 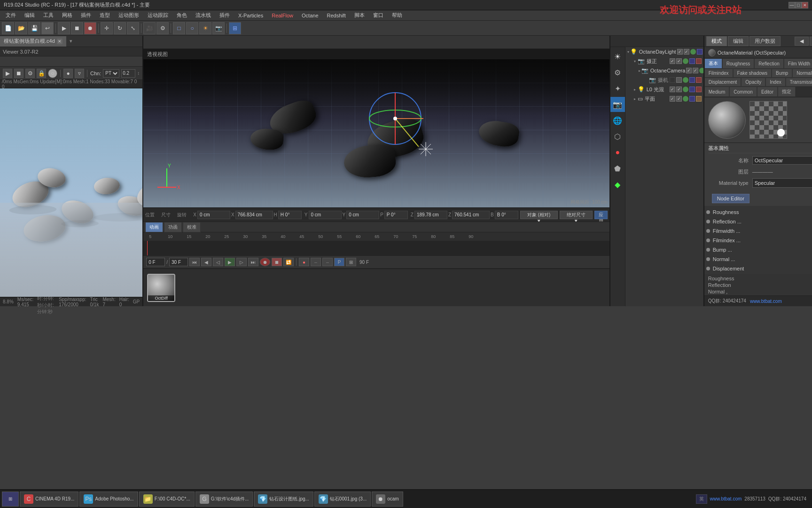 I want to click on p-rot-input, so click(x=396, y=215).